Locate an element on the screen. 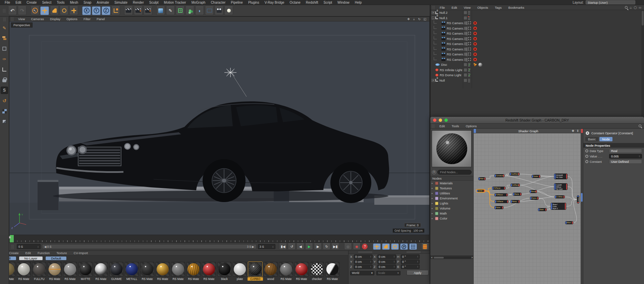  search-icon is located at coordinates (640, 126).